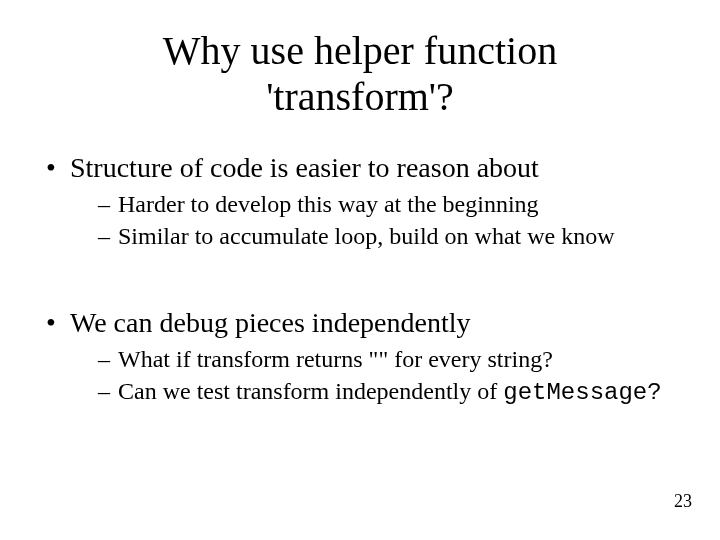  Describe the element at coordinates (375, 220) in the screenshot. I see `sub-bullet-list: Harder to develop this way at the beginn…` at that location.